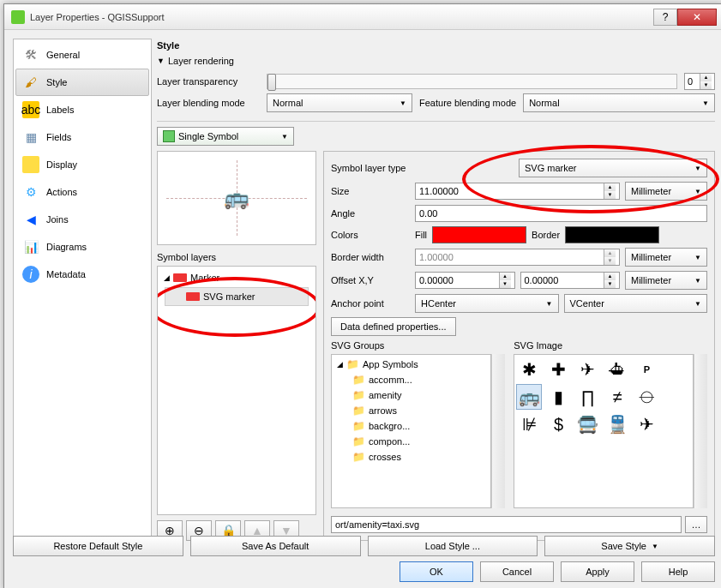  Describe the element at coordinates (161, 61) in the screenshot. I see `collapse-icon: ▼` at that location.